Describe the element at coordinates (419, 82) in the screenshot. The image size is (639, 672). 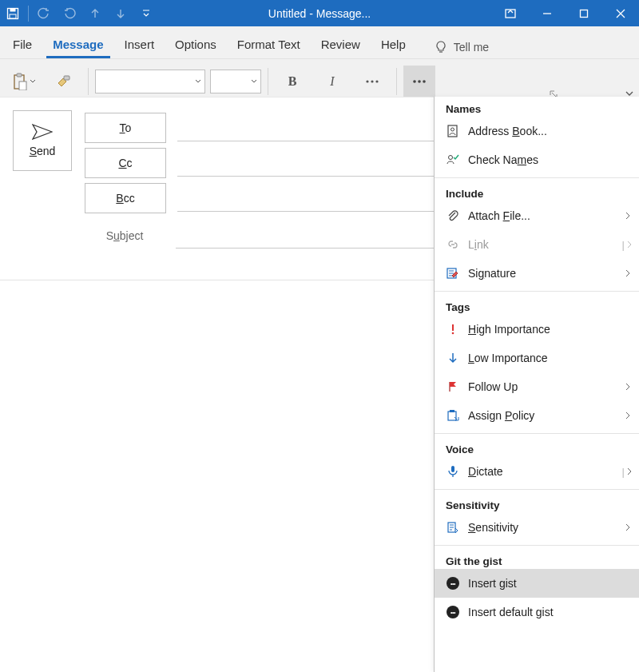
I see `overflow-button` at that location.